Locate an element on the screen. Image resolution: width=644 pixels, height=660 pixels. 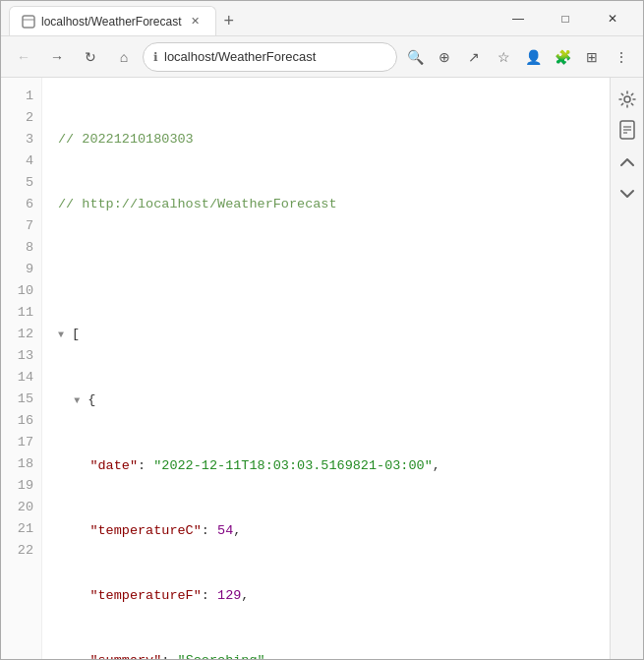
close-button: ✕ is located at coordinates (613, 19).